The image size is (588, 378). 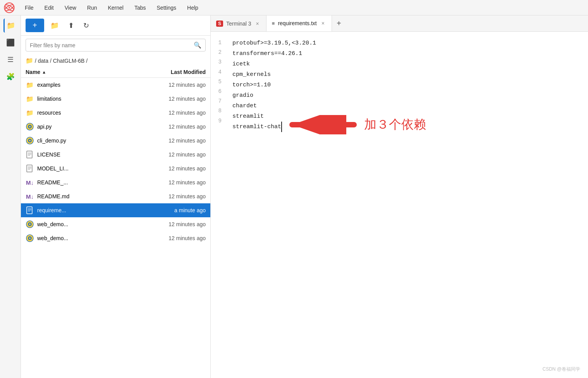 What do you see at coordinates (10, 43) in the screenshot?
I see `sidebar-icon-stop: ⬛` at bounding box center [10, 43].